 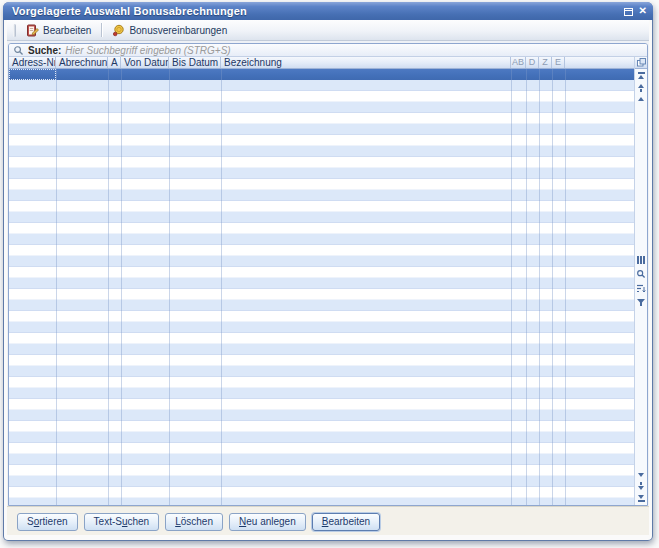 I want to click on toolbar-bonusvereinbarungen-label: Bonusvereinbarungen, so click(x=178, y=30).